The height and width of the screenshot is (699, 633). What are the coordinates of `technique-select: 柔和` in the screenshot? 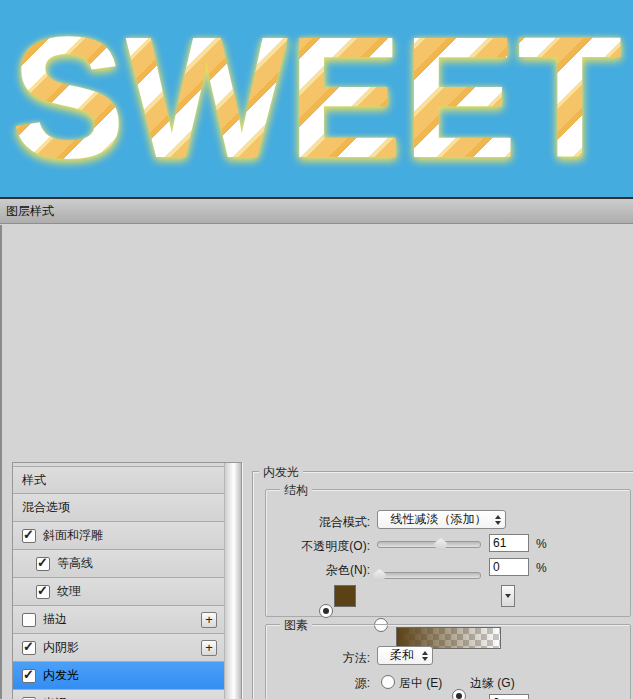 It's located at (405, 656).